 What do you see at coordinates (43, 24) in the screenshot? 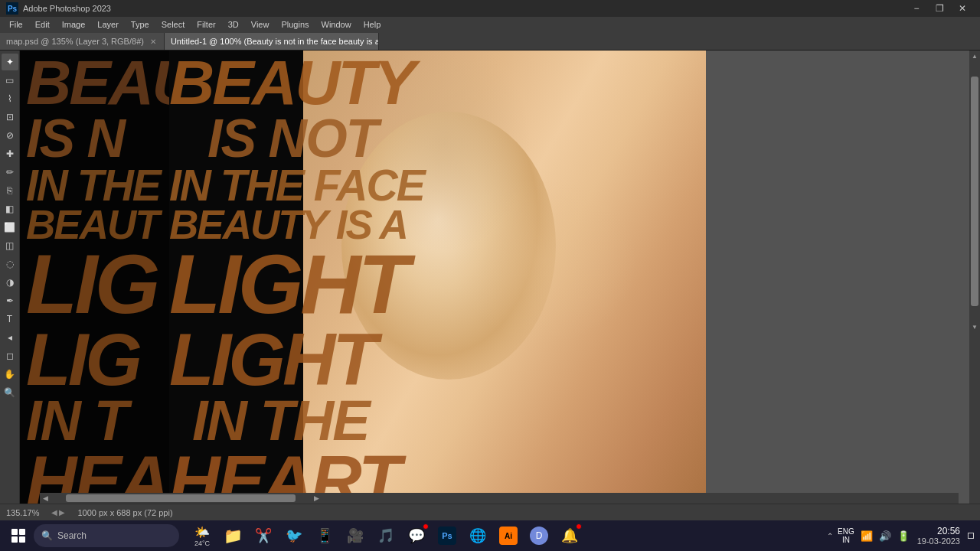
I see `menu-edit: Edit` at bounding box center [43, 24].